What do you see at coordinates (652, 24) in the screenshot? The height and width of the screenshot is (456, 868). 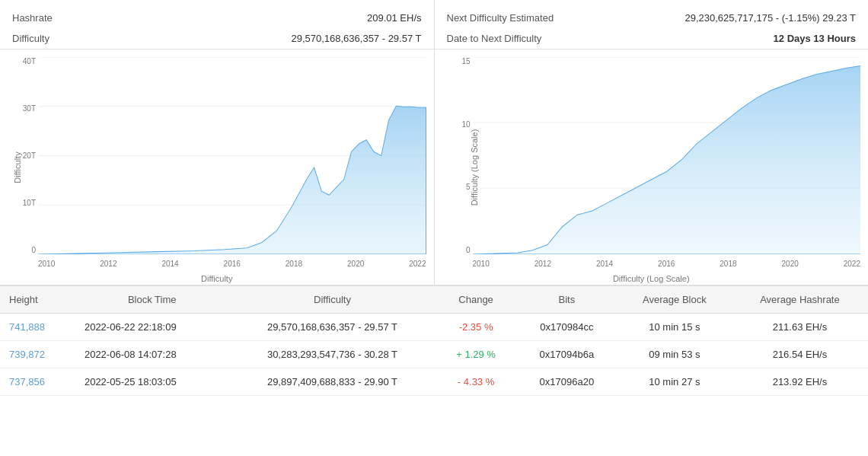 I see `right-stats: Next Difficulty Estimated 29,230,625,717…` at bounding box center [652, 24].